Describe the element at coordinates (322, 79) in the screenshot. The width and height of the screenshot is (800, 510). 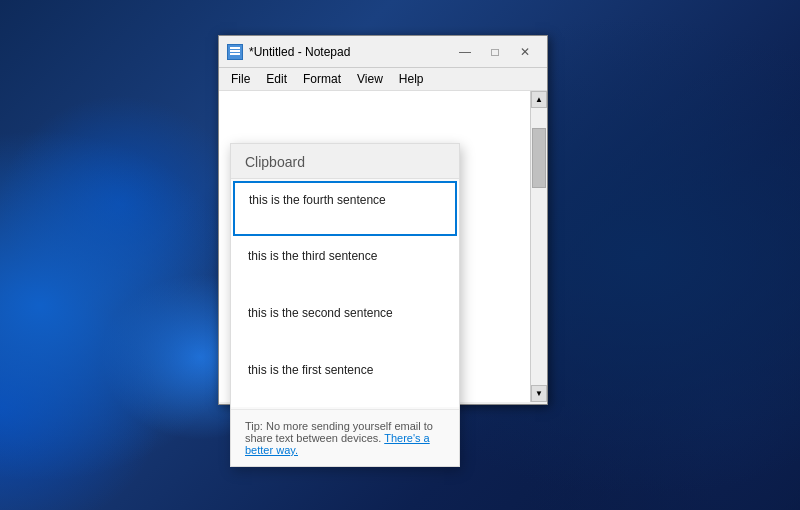
I see `menu-format: Format` at that location.